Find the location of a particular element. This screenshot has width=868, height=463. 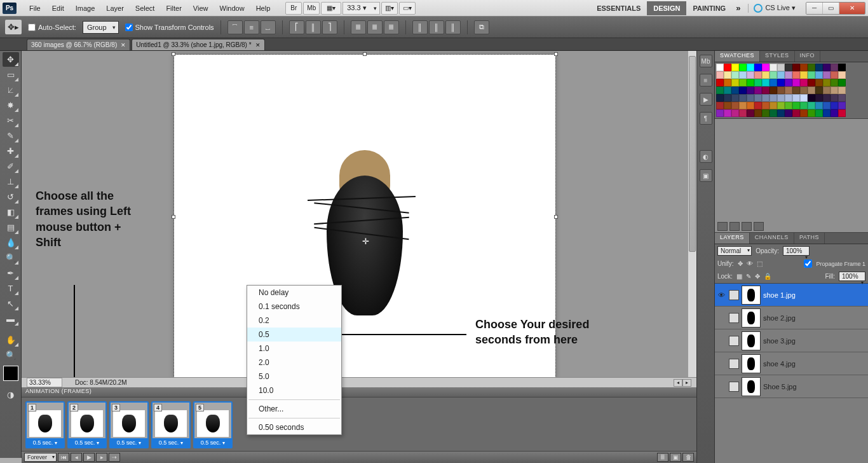

window-maximize: ▭ is located at coordinates (831, 8).